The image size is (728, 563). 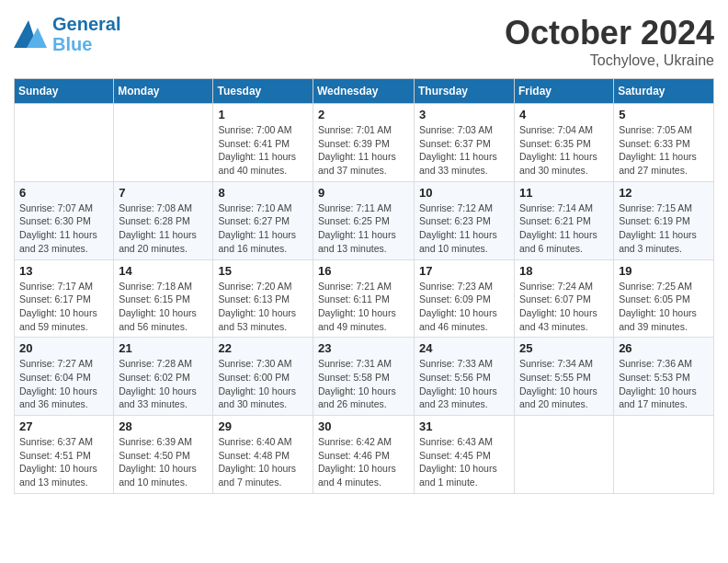 What do you see at coordinates (664, 348) in the screenshot?
I see `day-number: 26` at bounding box center [664, 348].